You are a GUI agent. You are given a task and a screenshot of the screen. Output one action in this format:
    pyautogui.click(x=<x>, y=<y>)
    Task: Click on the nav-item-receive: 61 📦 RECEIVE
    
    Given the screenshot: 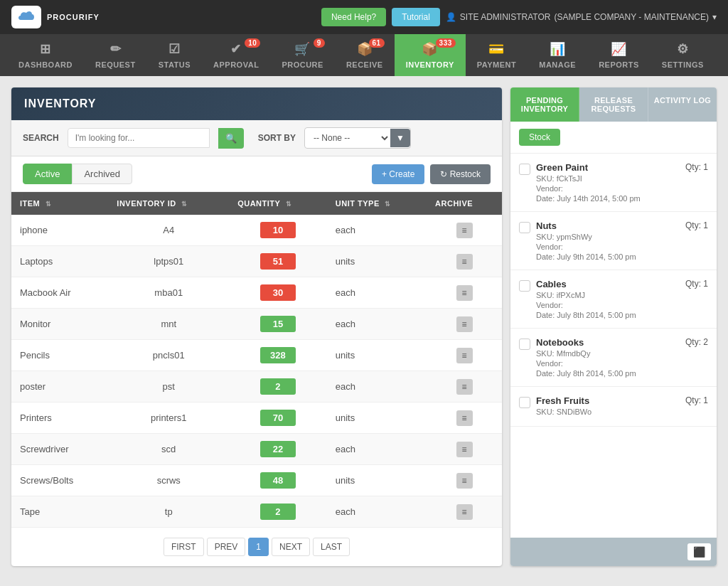 What is the action you would take?
    pyautogui.click(x=365, y=55)
    